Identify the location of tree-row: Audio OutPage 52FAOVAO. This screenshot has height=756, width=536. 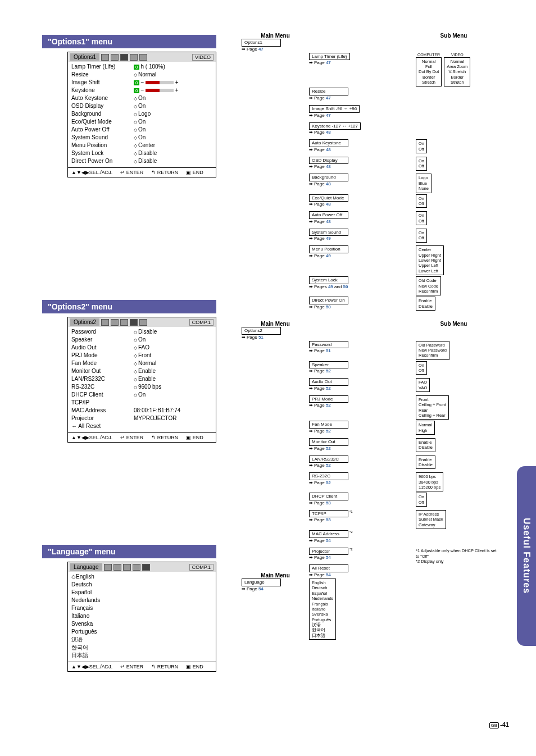
(366, 386).